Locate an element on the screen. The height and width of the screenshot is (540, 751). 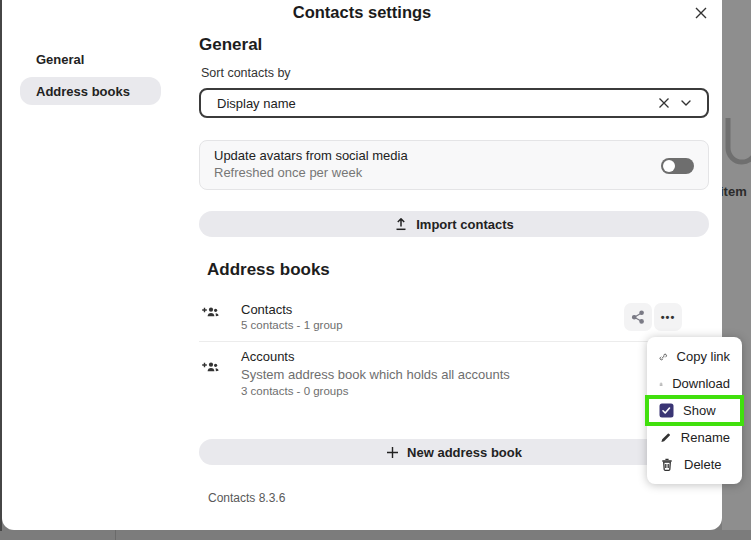
link-icon is located at coordinates (664, 357).